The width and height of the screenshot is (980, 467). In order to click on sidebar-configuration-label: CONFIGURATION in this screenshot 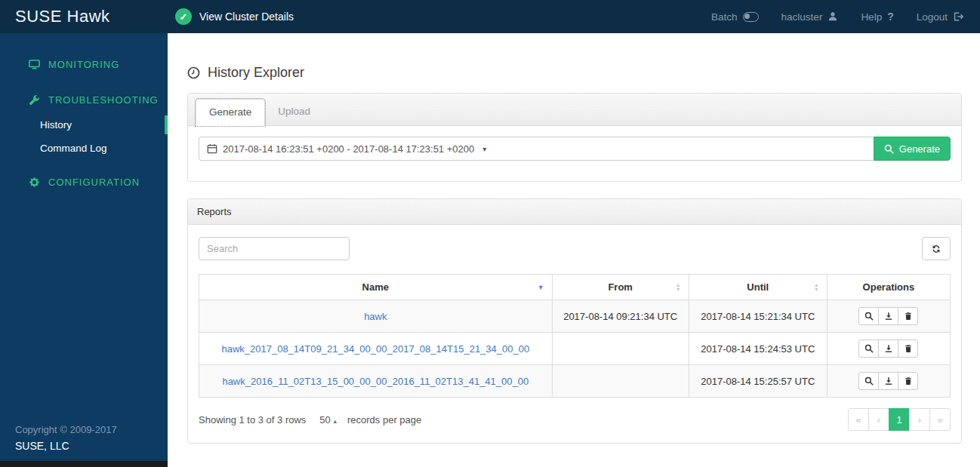, I will do `click(94, 183)`.